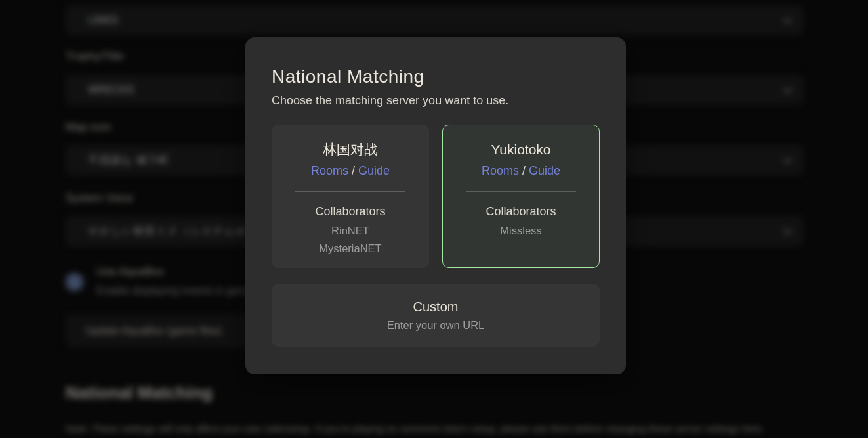 This screenshot has height=438, width=868. Describe the element at coordinates (436, 196) in the screenshot. I see `server-options-row: 林国对战 Rooms / Guide Collaborators RinNET …` at that location.